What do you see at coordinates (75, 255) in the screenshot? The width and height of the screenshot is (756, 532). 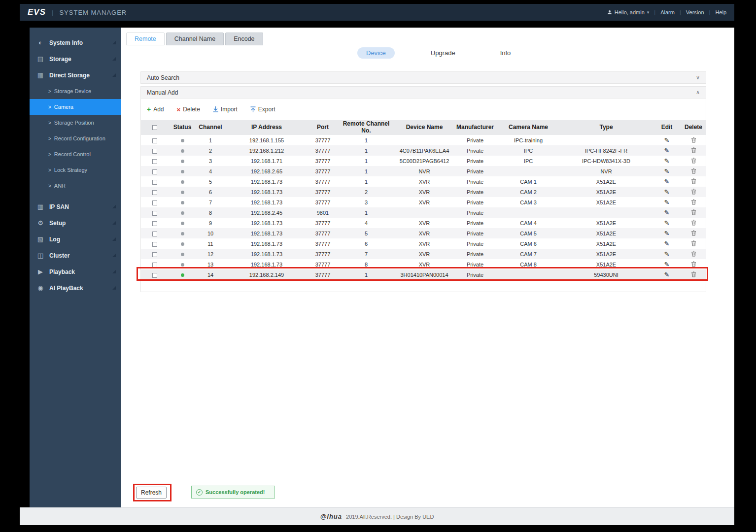 I see `sidebar-item-cluster: ◫Cluster` at bounding box center [75, 255].